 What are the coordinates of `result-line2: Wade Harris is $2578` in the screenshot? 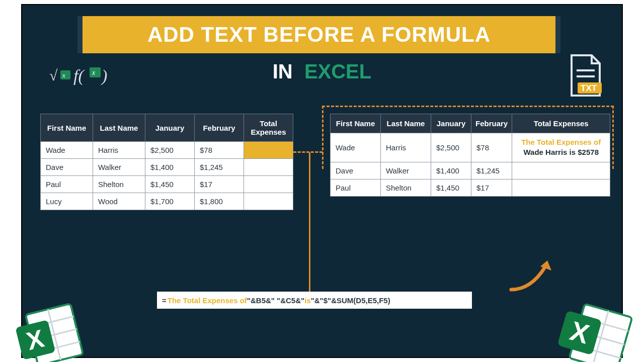 It's located at (561, 152).